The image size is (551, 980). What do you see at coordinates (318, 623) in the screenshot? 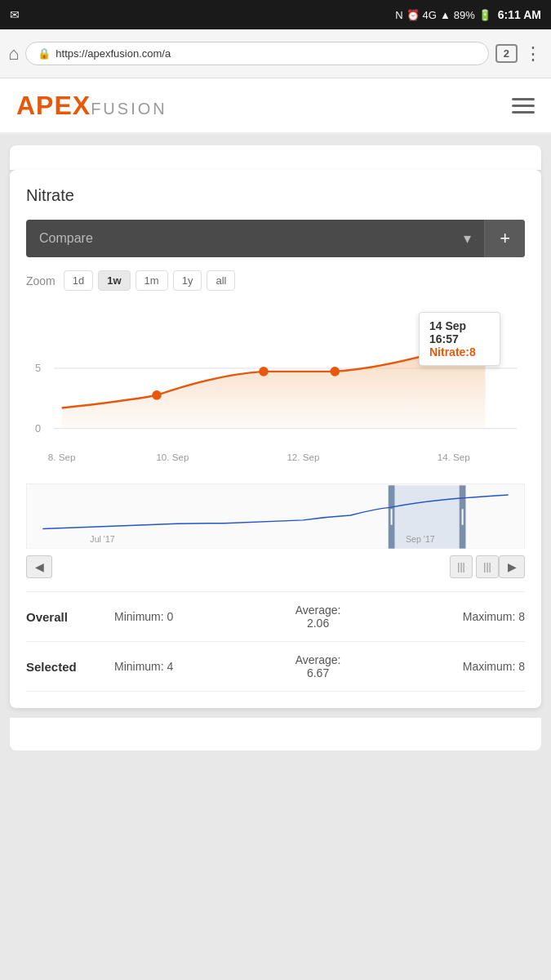
I see `overall-avg-value: 2.06` at bounding box center [318, 623].